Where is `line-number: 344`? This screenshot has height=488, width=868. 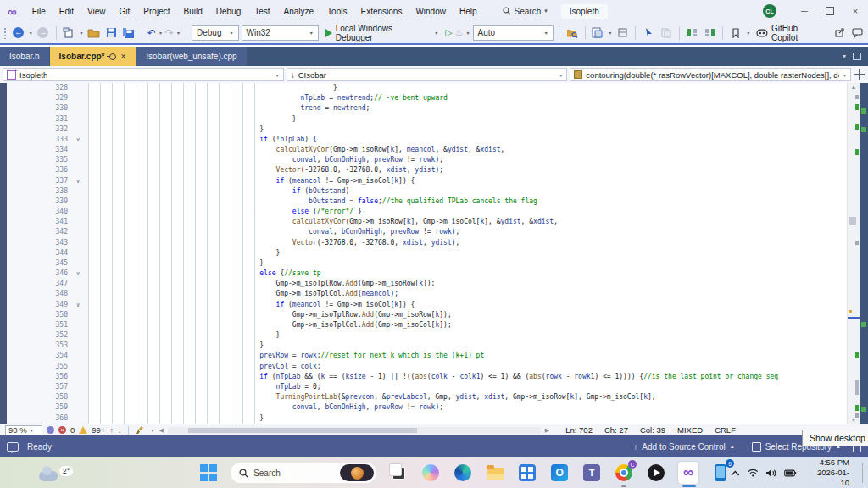 line-number: 344 is located at coordinates (34, 253).